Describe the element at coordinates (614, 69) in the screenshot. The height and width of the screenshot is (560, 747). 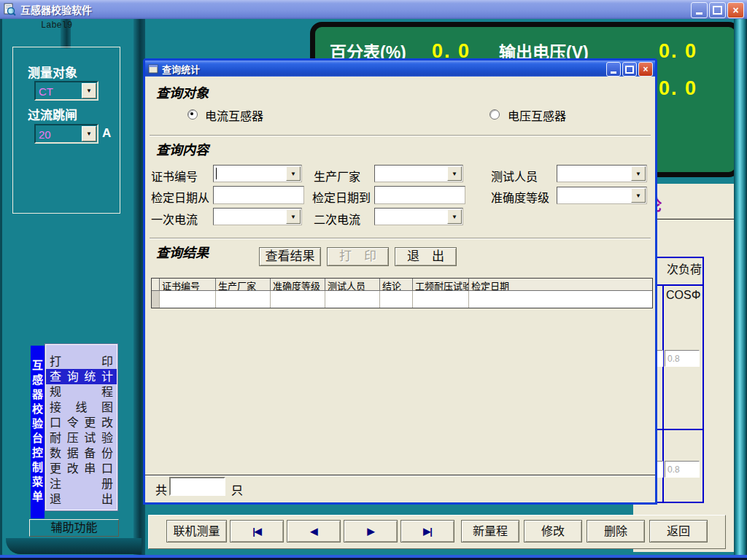
I see `dialog-minimize-button` at that location.